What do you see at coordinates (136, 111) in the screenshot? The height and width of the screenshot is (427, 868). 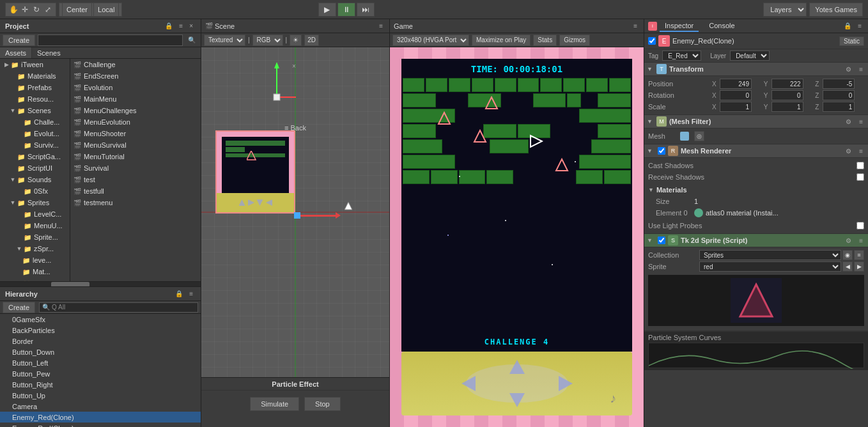 I see `list-item-menuchallenges: 🎬 MenuChallenges` at bounding box center [136, 111].